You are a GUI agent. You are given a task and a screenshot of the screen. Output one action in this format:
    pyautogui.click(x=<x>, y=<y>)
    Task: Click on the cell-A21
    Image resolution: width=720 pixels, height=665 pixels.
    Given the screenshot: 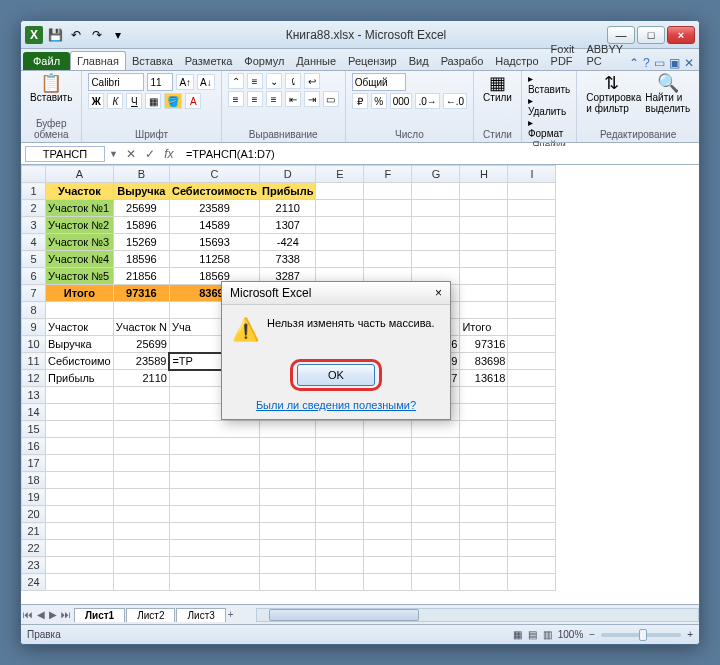 What is the action you would take?
    pyautogui.click(x=80, y=532)
    